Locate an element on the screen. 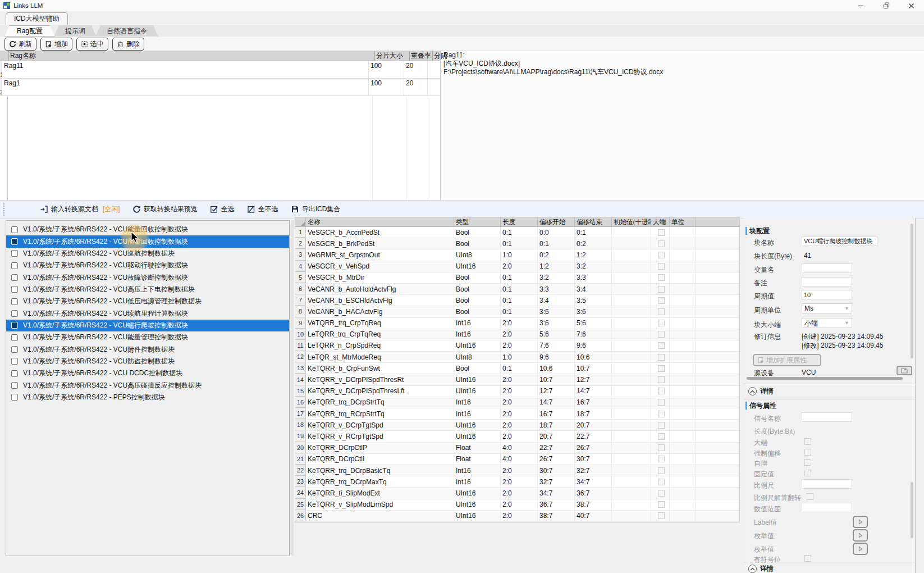  signed-bit-checkbox is located at coordinates (808, 558).